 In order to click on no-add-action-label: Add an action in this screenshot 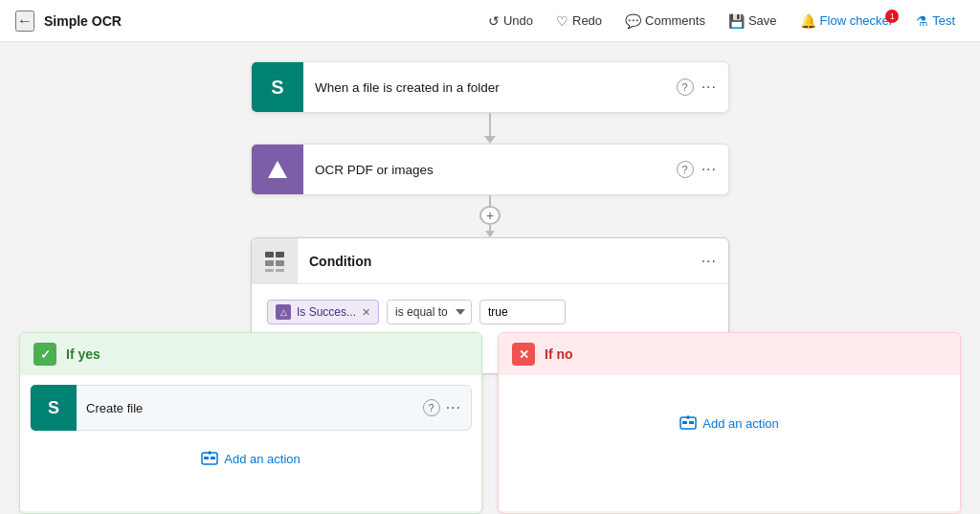, I will do `click(741, 423)`.